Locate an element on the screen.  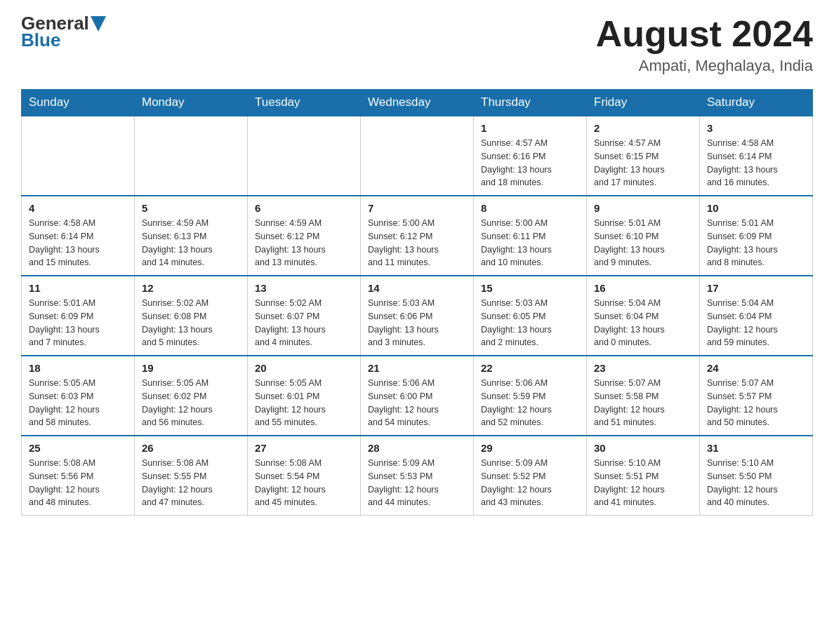
day-number: 20 is located at coordinates (304, 368).